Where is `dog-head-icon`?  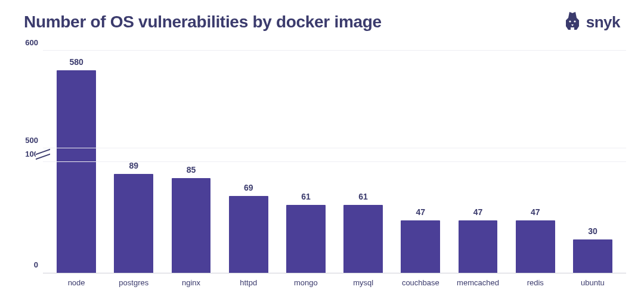
dog-head-icon is located at coordinates (572, 22).